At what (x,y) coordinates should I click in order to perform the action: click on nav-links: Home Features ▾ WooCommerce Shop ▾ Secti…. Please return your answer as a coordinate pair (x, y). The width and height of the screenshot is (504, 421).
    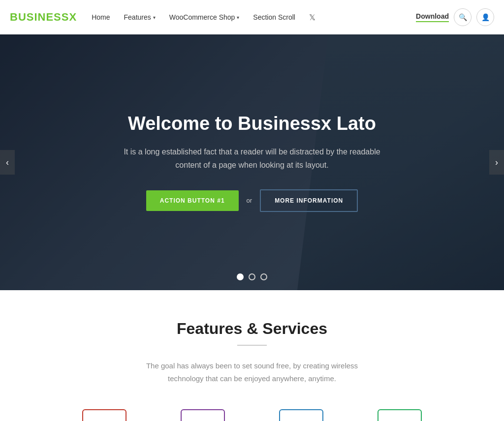
    Looking at the image, I should click on (254, 18).